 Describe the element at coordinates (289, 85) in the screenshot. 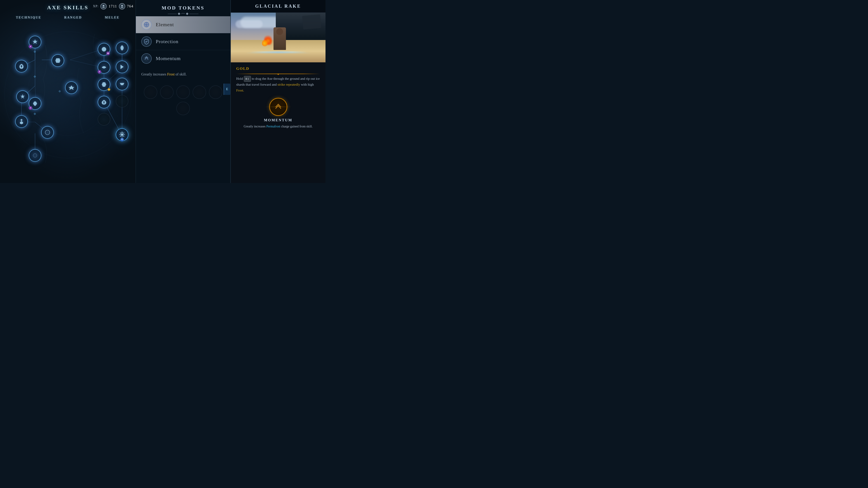

I see `strike-highlight: strike repeatedly` at that location.